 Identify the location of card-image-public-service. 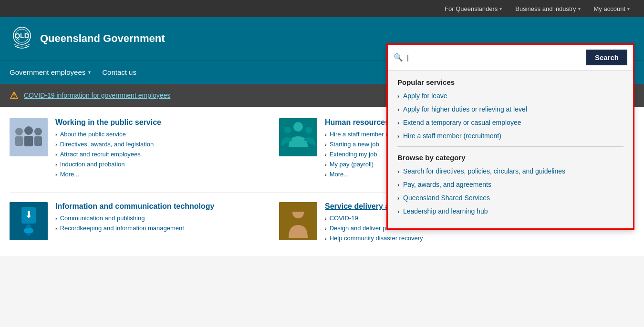
(29, 137).